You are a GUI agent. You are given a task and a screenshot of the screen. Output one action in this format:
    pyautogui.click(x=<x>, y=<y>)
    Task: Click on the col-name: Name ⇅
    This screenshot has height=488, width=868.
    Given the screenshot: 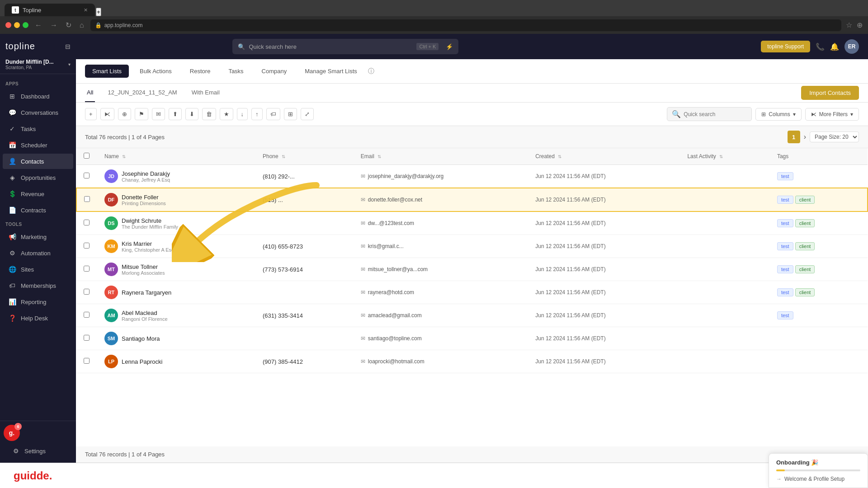 What is the action you would take?
    pyautogui.click(x=176, y=156)
    